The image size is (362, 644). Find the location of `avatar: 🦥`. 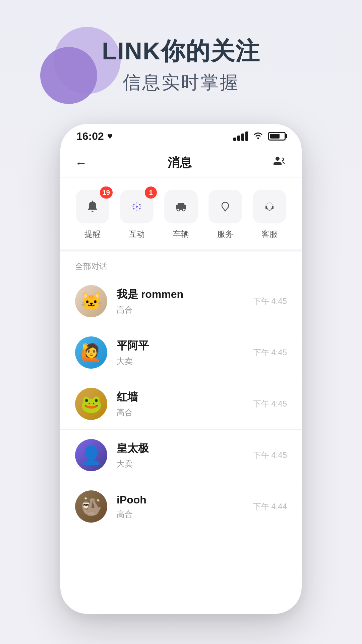

avatar: 🦥 is located at coordinates (91, 506).